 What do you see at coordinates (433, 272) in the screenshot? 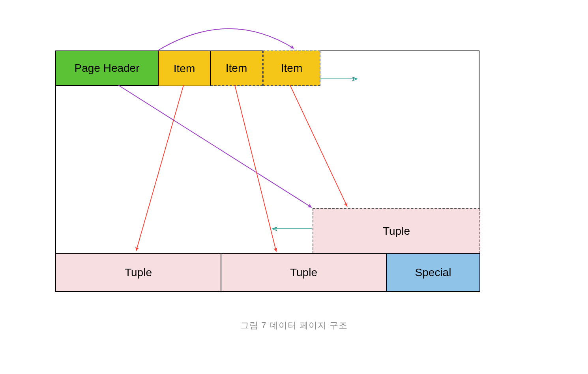
I see `special-box: Special` at bounding box center [433, 272].